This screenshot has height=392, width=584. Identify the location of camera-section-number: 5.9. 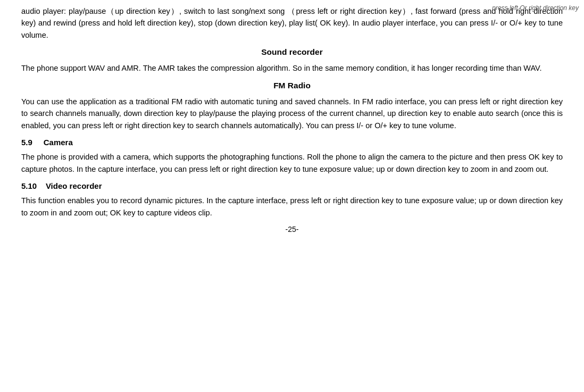
(27, 143).